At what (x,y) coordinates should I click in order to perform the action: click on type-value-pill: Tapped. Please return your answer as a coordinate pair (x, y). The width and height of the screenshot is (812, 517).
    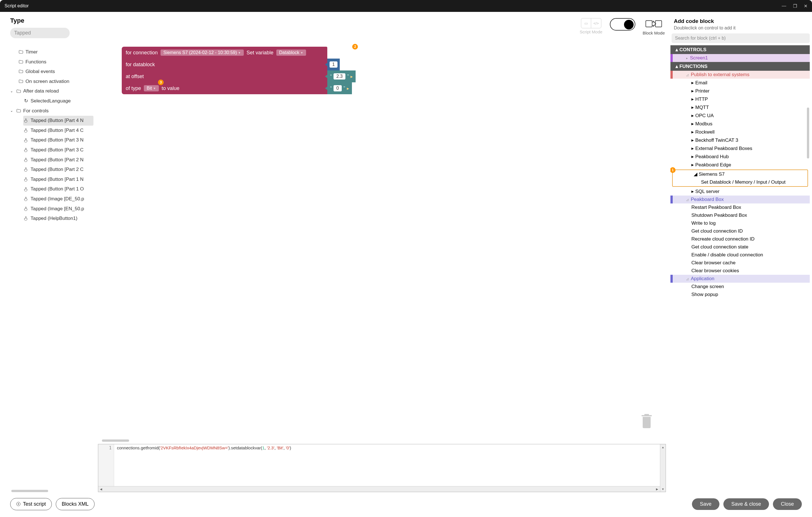
    Looking at the image, I should click on (40, 33).